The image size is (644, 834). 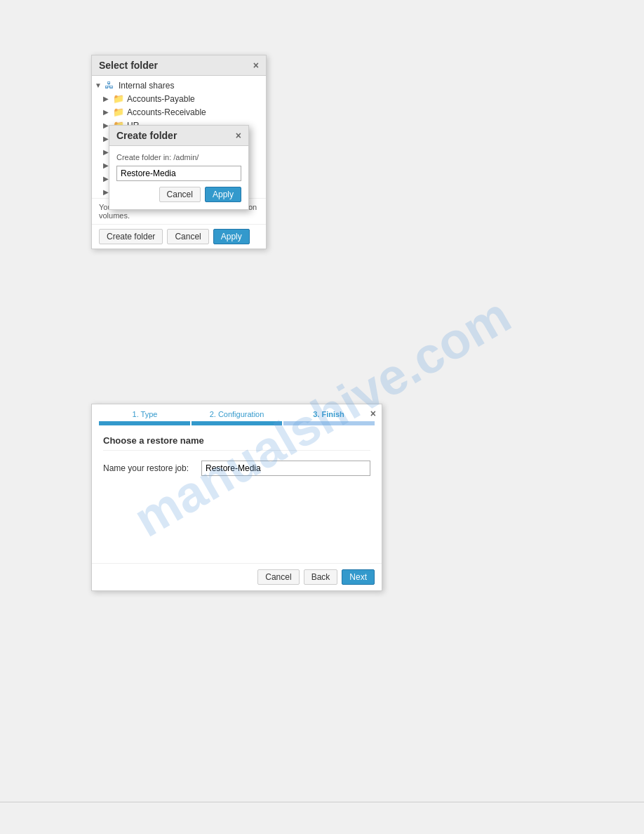 I want to click on select-folder-title: Select folder, so click(x=128, y=65).